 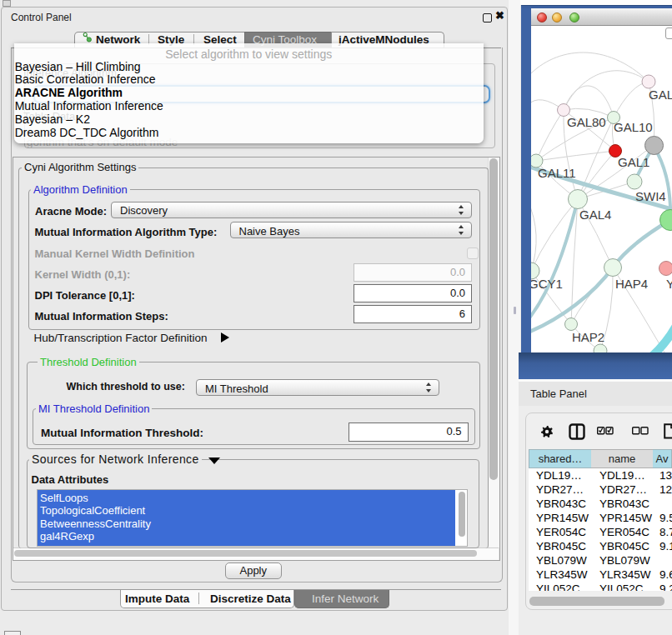 What do you see at coordinates (634, 162) in the screenshot?
I see `svg-text: GAL1` at bounding box center [634, 162].